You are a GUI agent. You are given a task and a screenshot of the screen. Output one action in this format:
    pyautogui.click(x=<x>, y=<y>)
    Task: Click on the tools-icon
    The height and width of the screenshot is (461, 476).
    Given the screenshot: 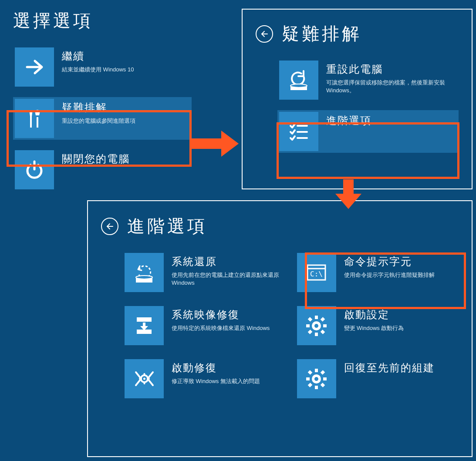 What is the action you would take?
    pyautogui.click(x=34, y=118)
    